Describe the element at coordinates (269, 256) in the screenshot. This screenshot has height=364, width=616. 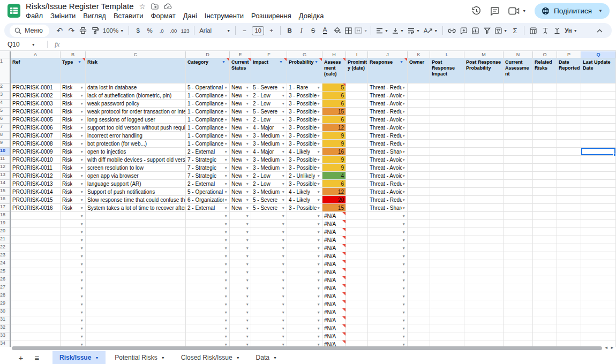
I see `cell-F23: ▼` at that location.